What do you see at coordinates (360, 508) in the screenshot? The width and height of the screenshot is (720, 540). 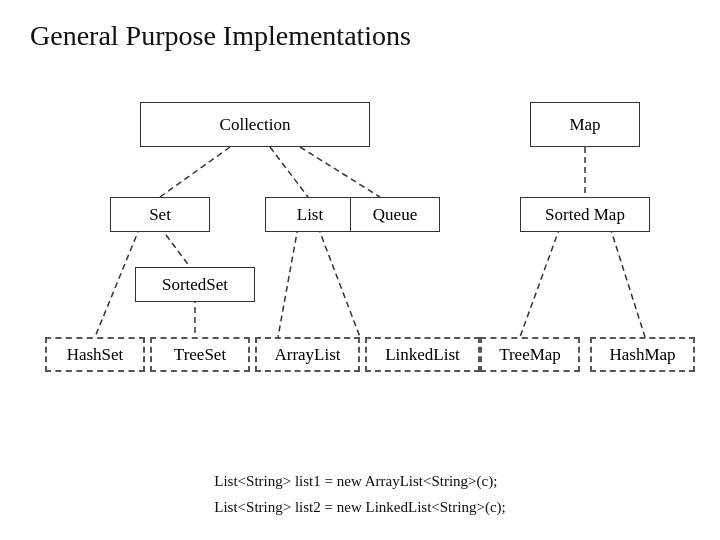 I see `code-line-2: List<String> list2 = new LinkedList<Stri…` at bounding box center [360, 508].